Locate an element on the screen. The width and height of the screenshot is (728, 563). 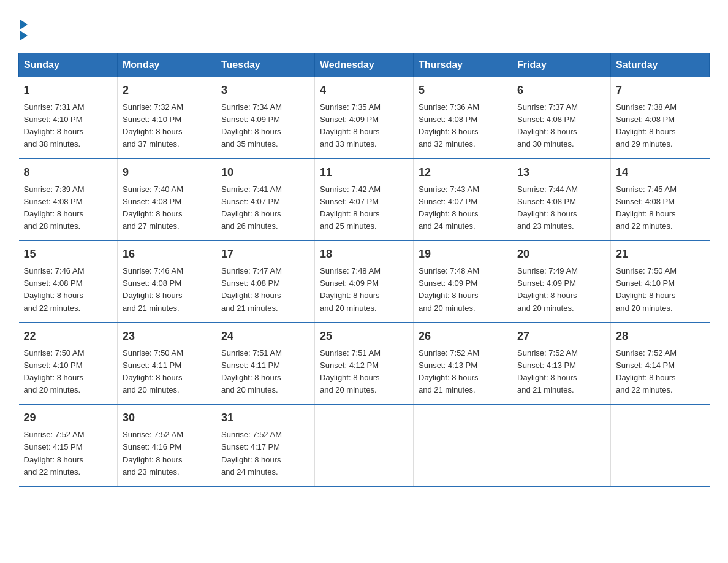
cell-info: Sunrise: 7:52 AMSunset: 4:17 PMDaylight:… is located at coordinates (265, 454).